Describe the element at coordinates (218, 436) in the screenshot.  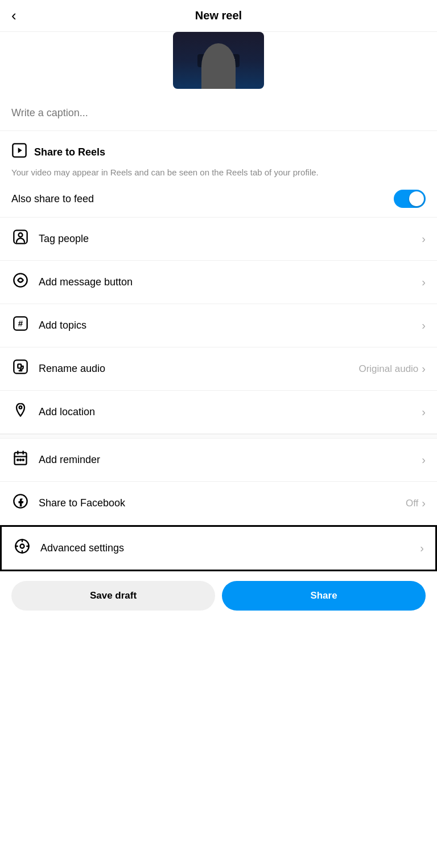
I see `section-divider` at that location.